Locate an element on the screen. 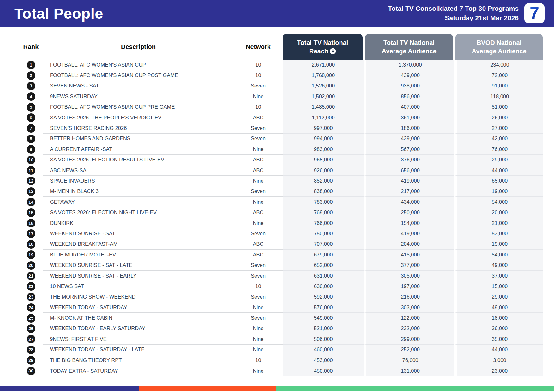  table-row: 12 SPACE INVADERS Nine 852,000 419,000 6… is located at coordinates (281, 181).